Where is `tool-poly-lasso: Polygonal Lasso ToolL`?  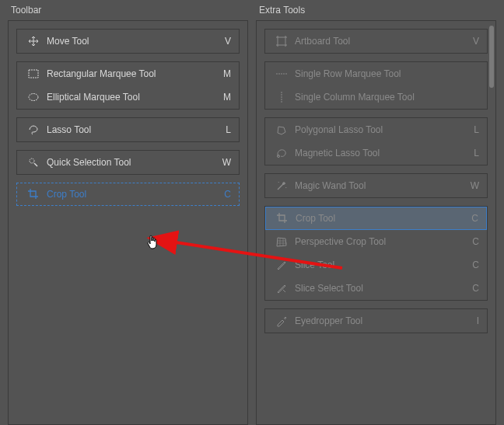
tool-poly-lasso: Polygonal Lasso ToolL is located at coordinates (376, 130).